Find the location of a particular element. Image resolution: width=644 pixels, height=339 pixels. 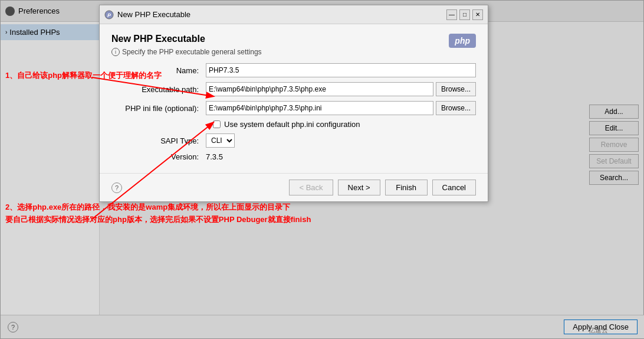

modal-icon: P is located at coordinates (109, 15).